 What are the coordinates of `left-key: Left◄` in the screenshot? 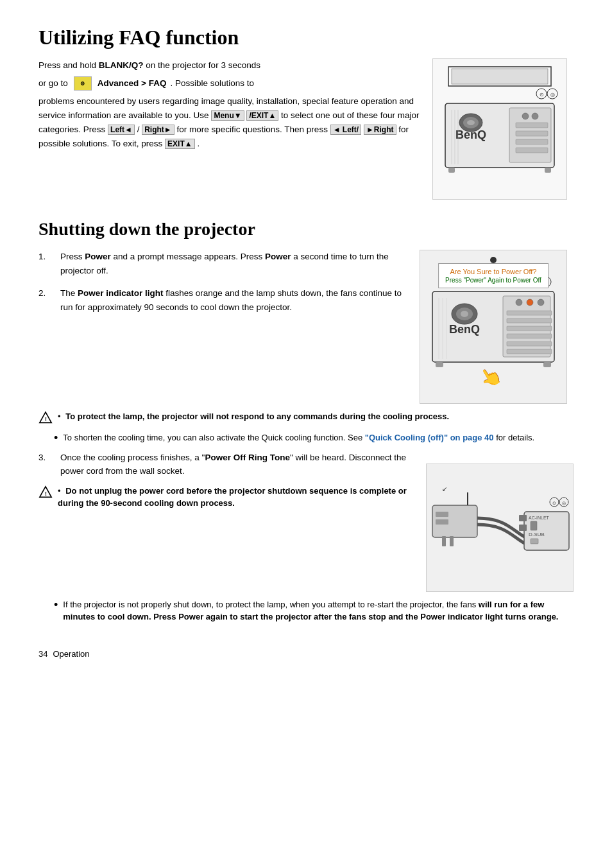 It's located at (121, 130).